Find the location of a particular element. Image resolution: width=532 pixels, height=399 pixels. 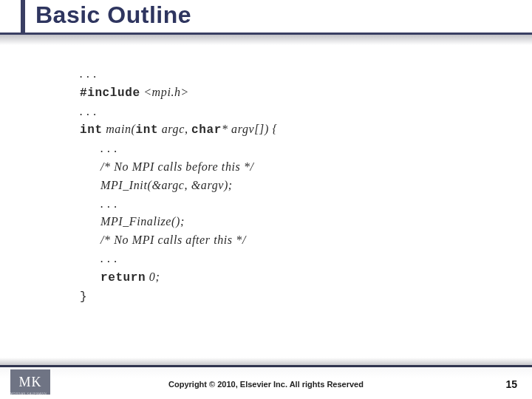

code-line: return 0; is located at coordinates (120, 276).